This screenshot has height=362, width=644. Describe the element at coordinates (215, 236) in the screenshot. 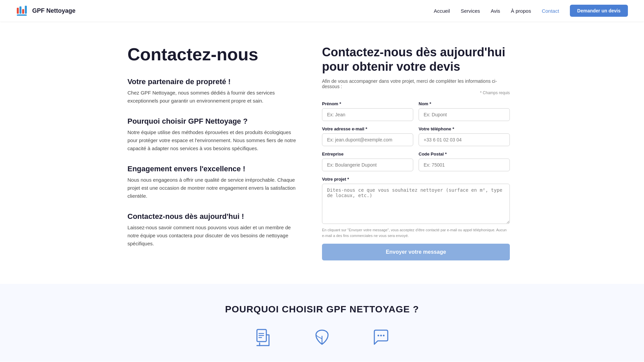

I see `feature-desc-4: Laissez-nous savoir comment nous pouvons…` at that location.